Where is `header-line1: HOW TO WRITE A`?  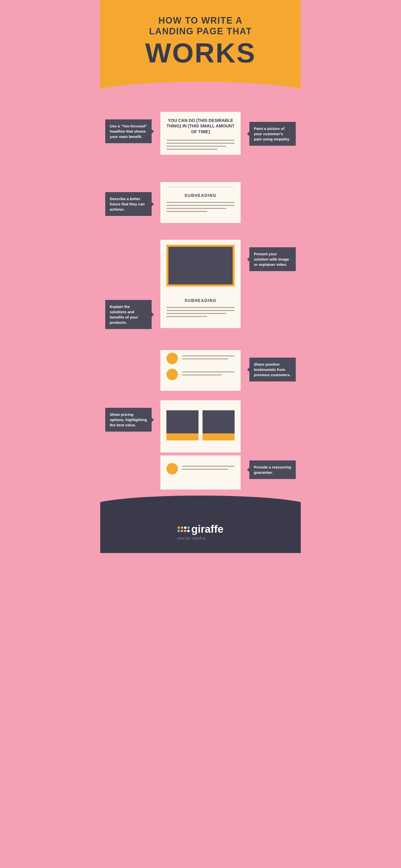
header-line1: HOW TO WRITE A is located at coordinates (201, 20).